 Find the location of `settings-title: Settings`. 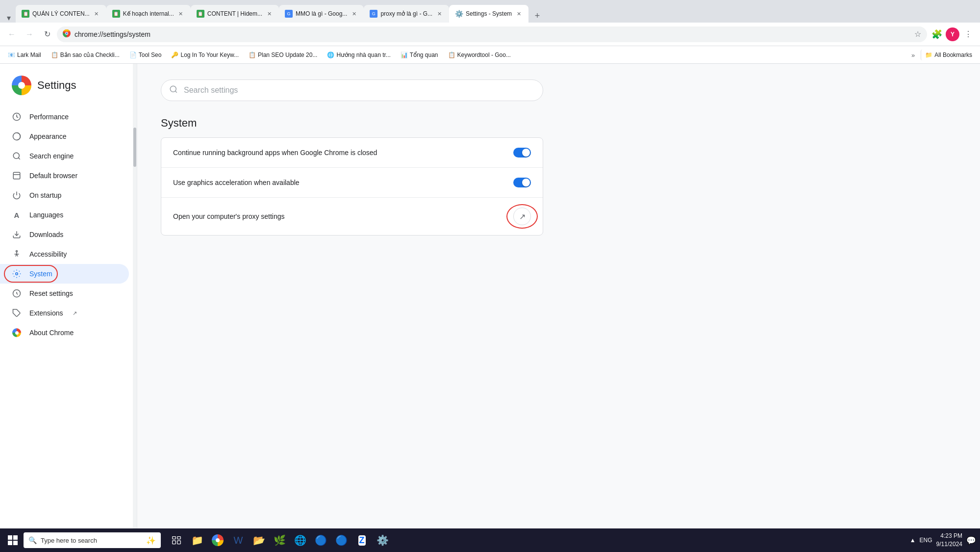

settings-title: Settings is located at coordinates (57, 85).